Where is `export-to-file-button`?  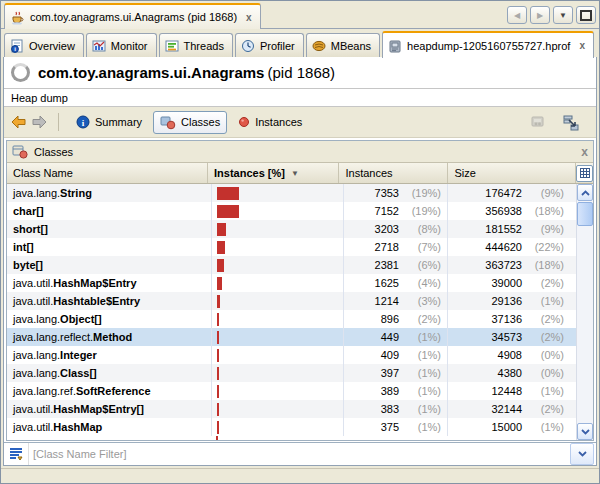 export-to-file-button is located at coordinates (571, 122).